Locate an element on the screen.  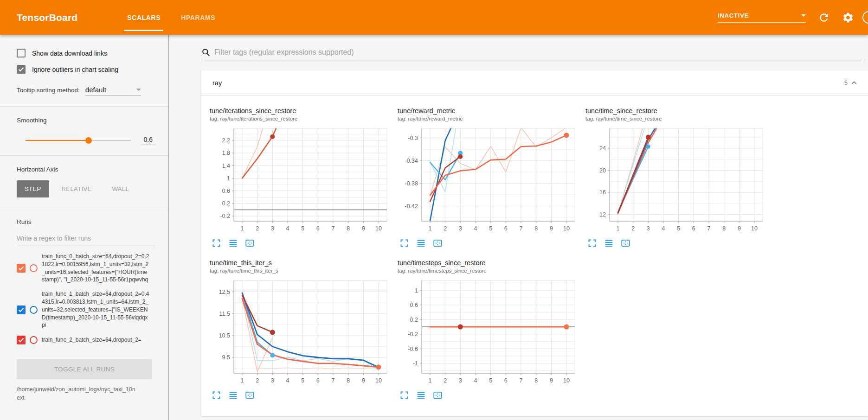
tooltip-sorting-select: default is located at coordinates (113, 91).